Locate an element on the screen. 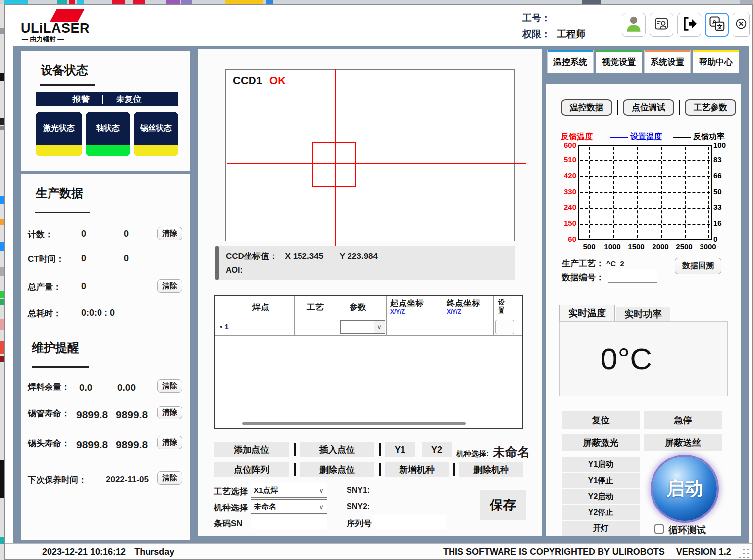 This screenshot has width=753, height=560. cycle-test-checkbox is located at coordinates (659, 529).